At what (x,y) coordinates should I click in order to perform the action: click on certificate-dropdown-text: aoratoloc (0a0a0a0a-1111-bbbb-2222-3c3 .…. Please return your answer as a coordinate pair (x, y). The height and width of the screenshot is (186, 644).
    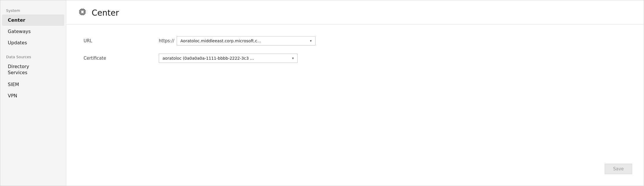
    Looking at the image, I should click on (226, 58).